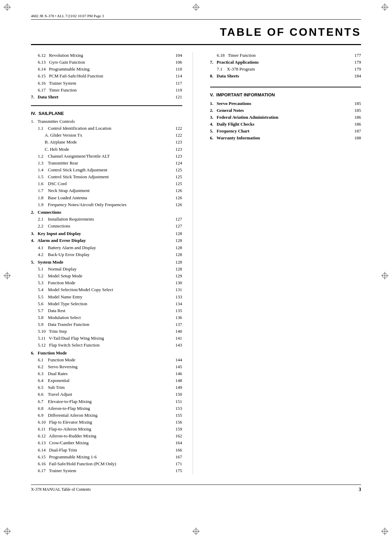 The height and width of the screenshot is (542, 392). I want to click on list-item: 6.18 Timer Function 177, so click(286, 55).